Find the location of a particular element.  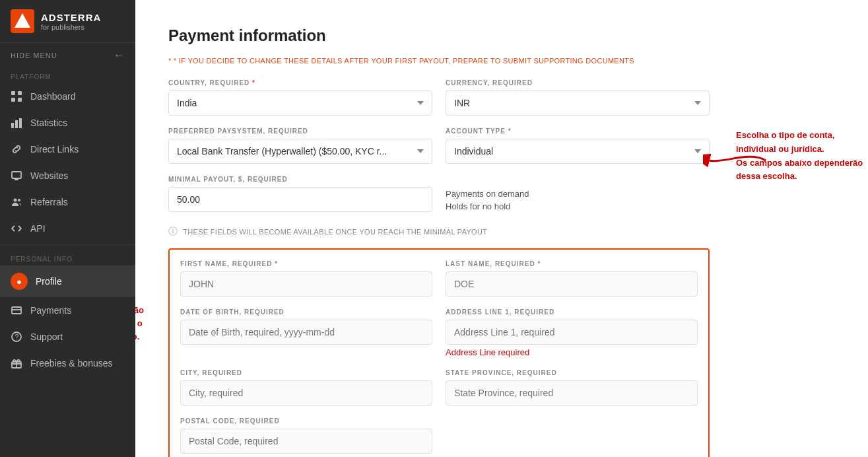

sidebar-item-profile: ● Profile is located at coordinates (67, 281).